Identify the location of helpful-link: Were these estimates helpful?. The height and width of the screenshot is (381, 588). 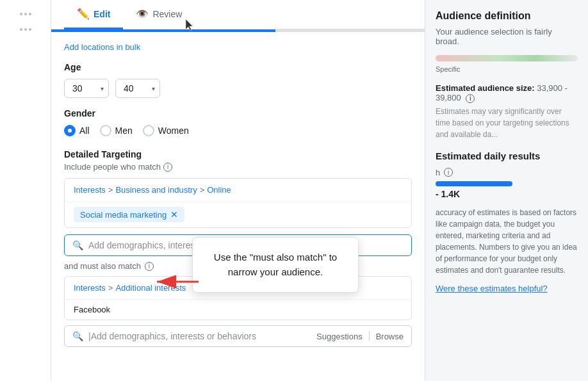
(492, 288).